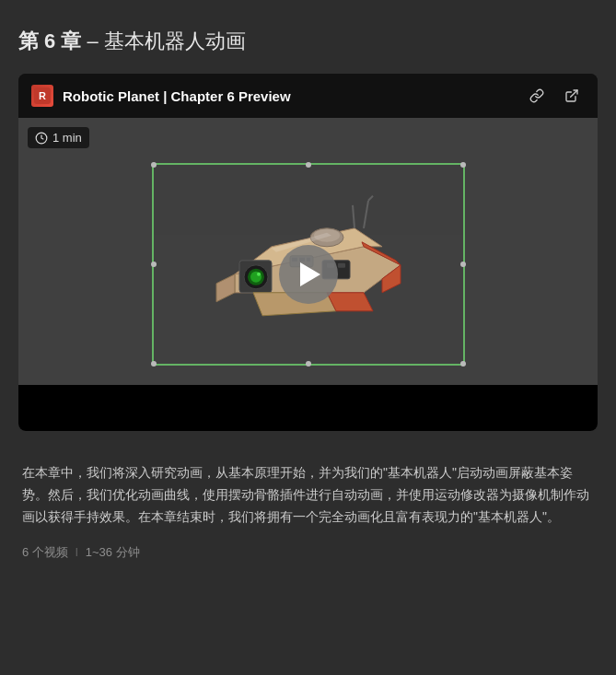  Describe the element at coordinates (42, 96) in the screenshot. I see `svg-text: R` at that location.